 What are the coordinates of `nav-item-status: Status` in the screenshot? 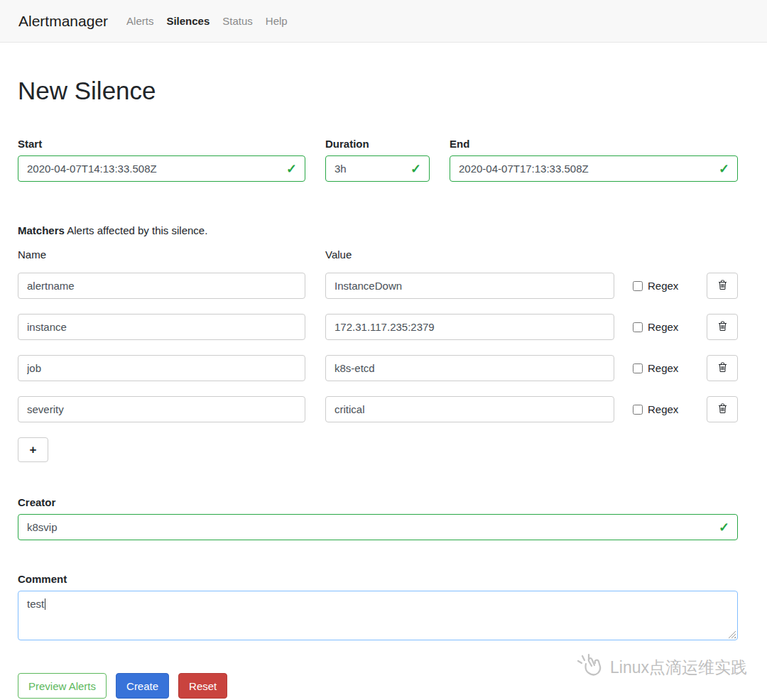 It's located at (237, 21).